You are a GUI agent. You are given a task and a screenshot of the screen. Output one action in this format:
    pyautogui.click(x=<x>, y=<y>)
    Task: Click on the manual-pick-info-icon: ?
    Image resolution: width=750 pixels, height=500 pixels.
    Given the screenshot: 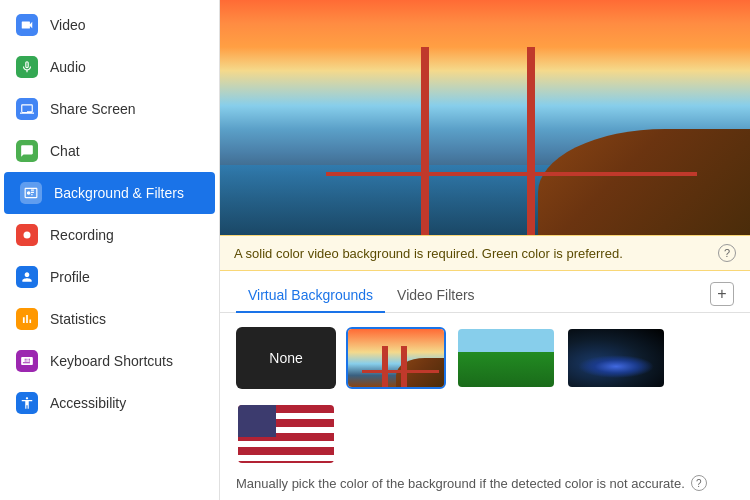 What is the action you would take?
    pyautogui.click(x=699, y=483)
    